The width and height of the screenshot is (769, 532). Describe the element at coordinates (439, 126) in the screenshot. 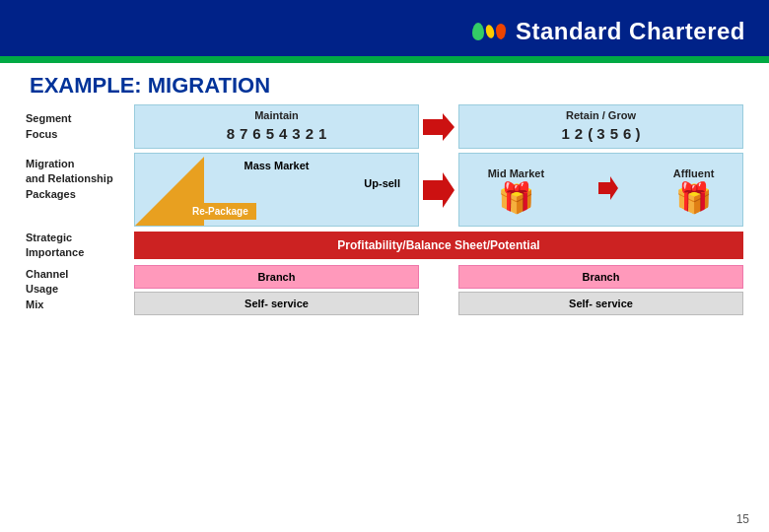

I see `segment-arrow` at that location.